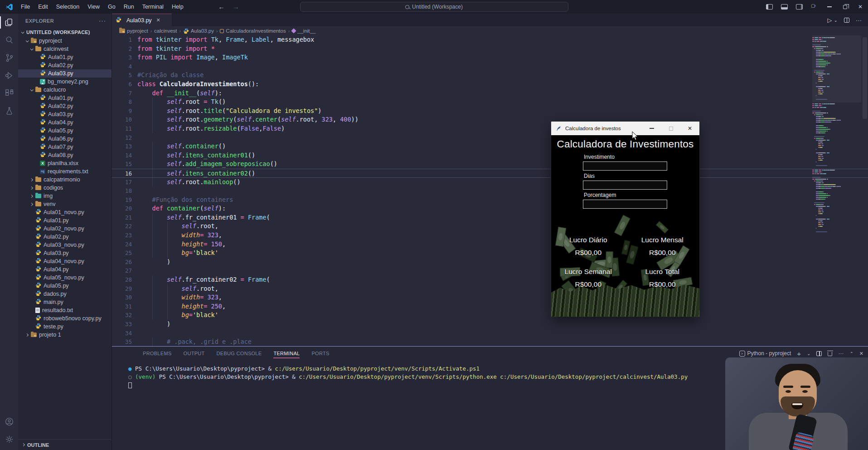  What do you see at coordinates (65, 139) in the screenshot?
I see `tree-item-aula06-py: Aula06.py` at bounding box center [65, 139].